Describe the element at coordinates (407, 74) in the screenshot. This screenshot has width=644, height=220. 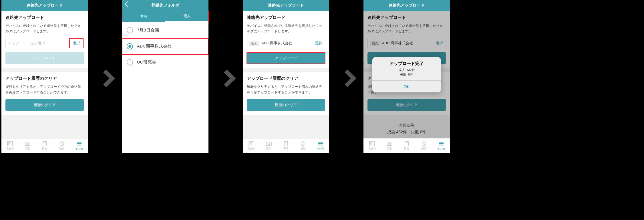
I see `modal-backdrop: アップロード完了 成功: 432件 失敗: 0件 OK` at that location.